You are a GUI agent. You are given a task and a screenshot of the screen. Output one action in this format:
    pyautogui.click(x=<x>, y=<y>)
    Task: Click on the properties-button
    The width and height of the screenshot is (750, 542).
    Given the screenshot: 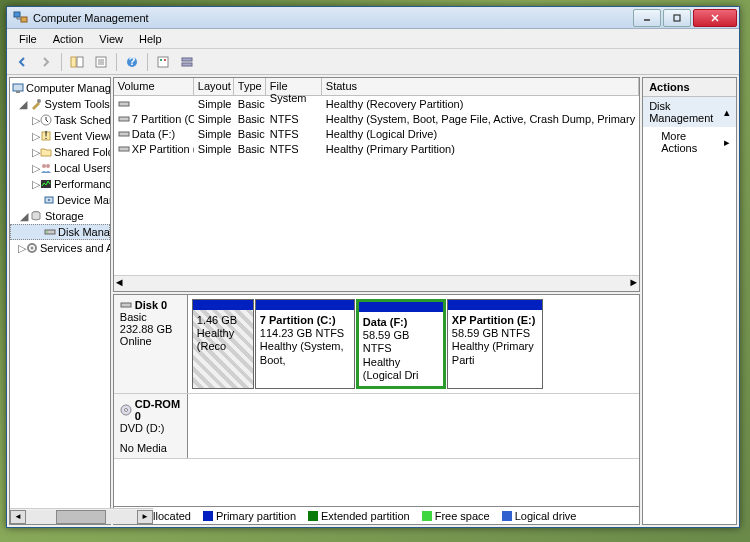 What is the action you would take?
    pyautogui.click(x=101, y=62)
    